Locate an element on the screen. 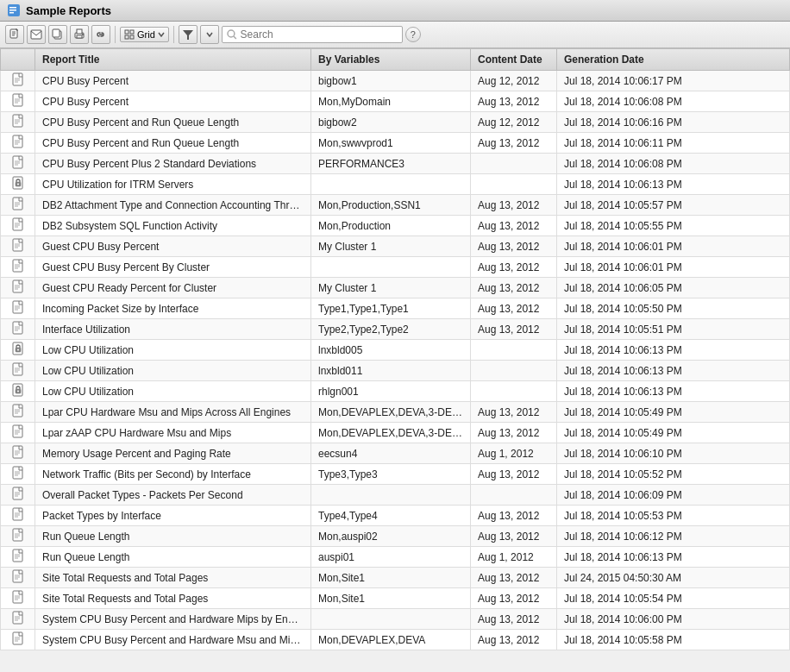  table-row: DB2 Subsystem SQL Function ActivityMon,P… is located at coordinates (395, 226).